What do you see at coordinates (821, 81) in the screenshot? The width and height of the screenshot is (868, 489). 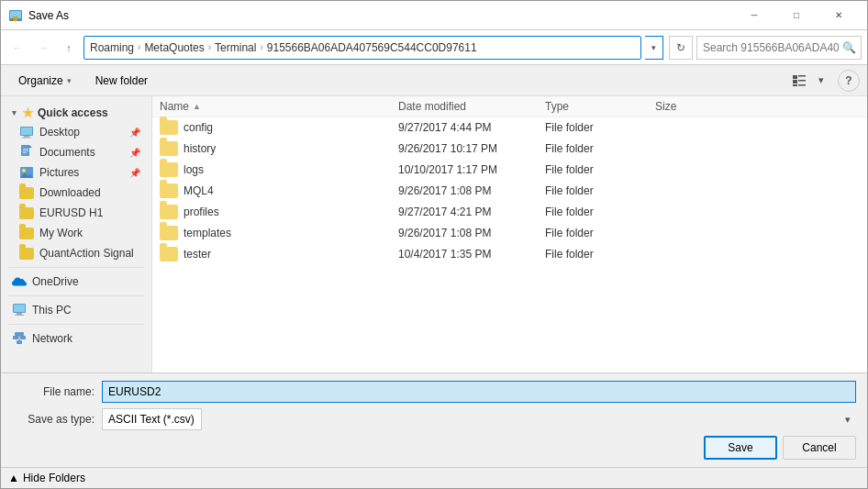 I see `view-dropdown-button: ▾` at bounding box center [821, 81].